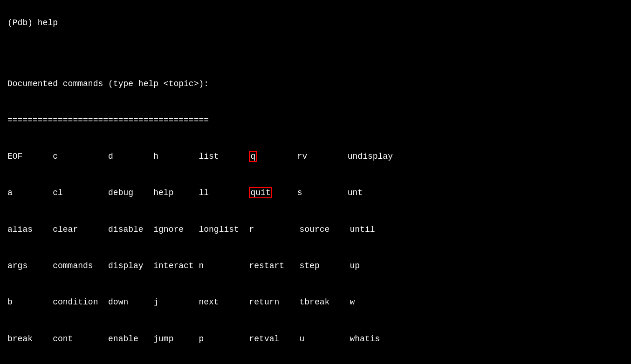 The width and height of the screenshot is (631, 364). What do you see at coordinates (33, 23) in the screenshot?
I see `line-pdb-help: (Pdb) help` at bounding box center [33, 23].